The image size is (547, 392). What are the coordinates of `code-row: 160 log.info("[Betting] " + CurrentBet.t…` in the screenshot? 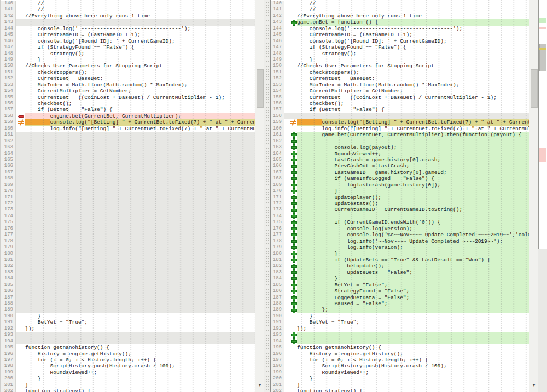 It's located at (128, 129).